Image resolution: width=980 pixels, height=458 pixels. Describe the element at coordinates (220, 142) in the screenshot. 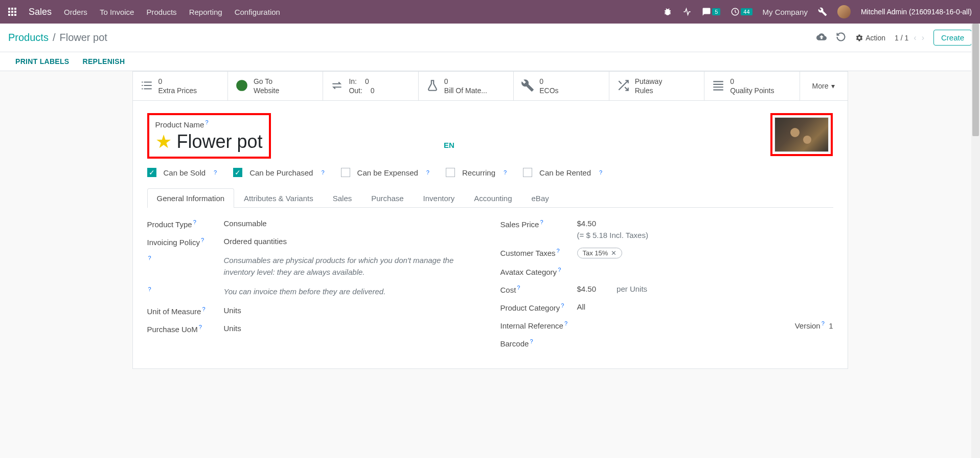

I see `product-name-field: Flower pot` at that location.